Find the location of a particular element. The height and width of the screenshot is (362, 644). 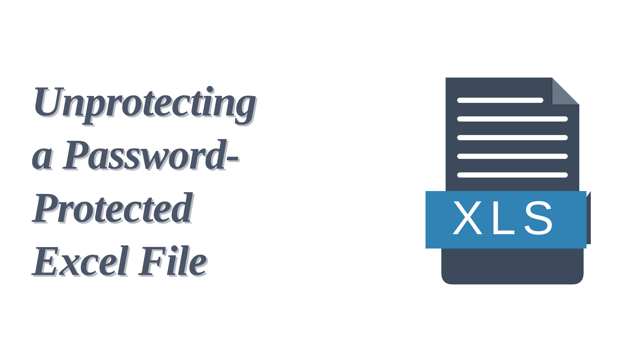

title-line-1: Unprotecting is located at coordinates (144, 101).